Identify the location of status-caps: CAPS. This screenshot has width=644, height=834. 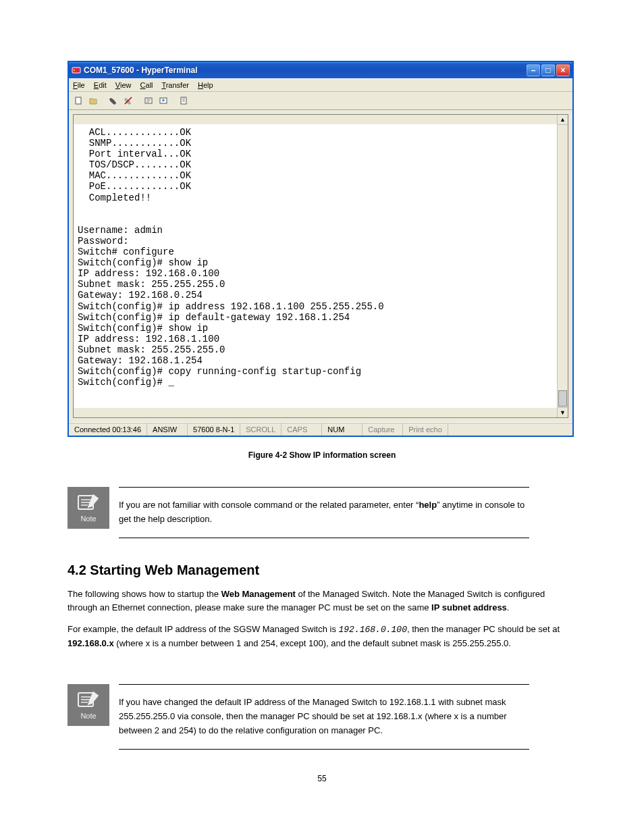
(302, 429).